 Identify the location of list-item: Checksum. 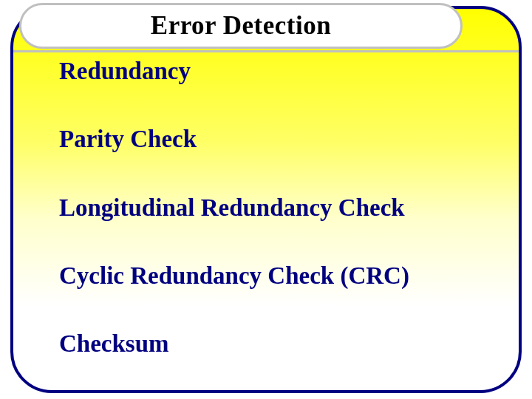
(273, 344).